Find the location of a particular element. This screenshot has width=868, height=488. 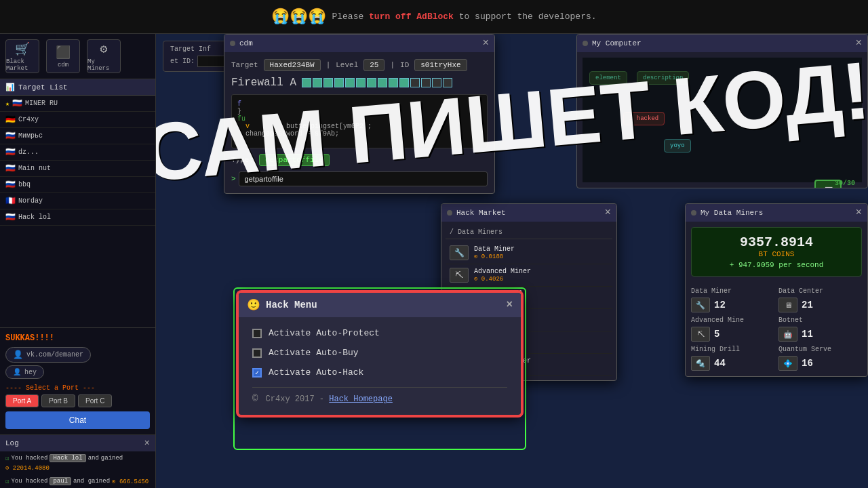

my-data-miners-close-button: × is located at coordinates (859, 213).